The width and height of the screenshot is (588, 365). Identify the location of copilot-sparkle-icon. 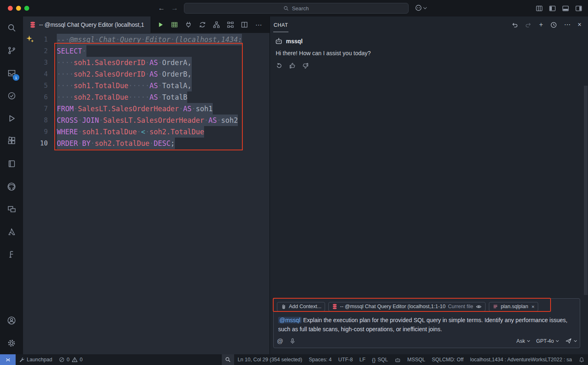
(30, 39).